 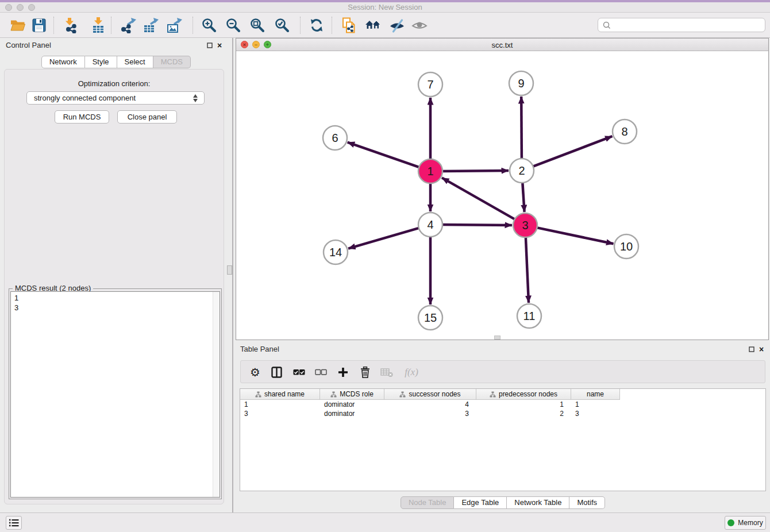 I want to click on add-column-button, so click(x=343, y=372).